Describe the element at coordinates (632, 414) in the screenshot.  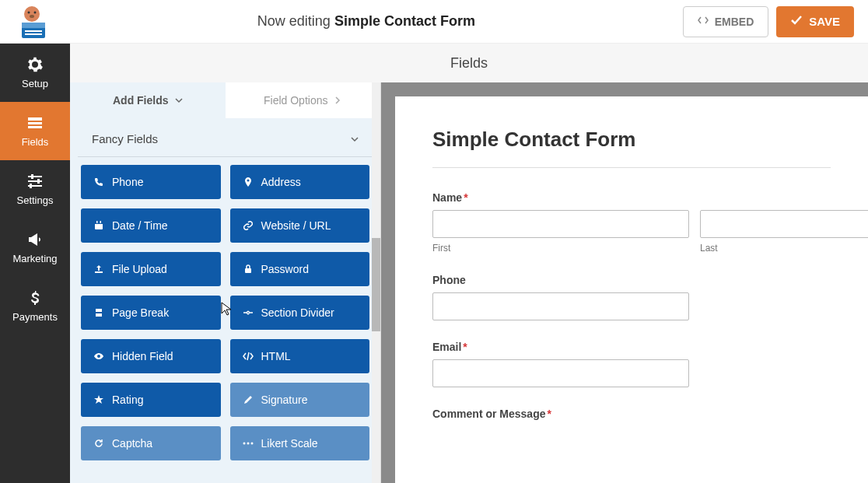
I see `comment-label: Comment or Message*` at that location.